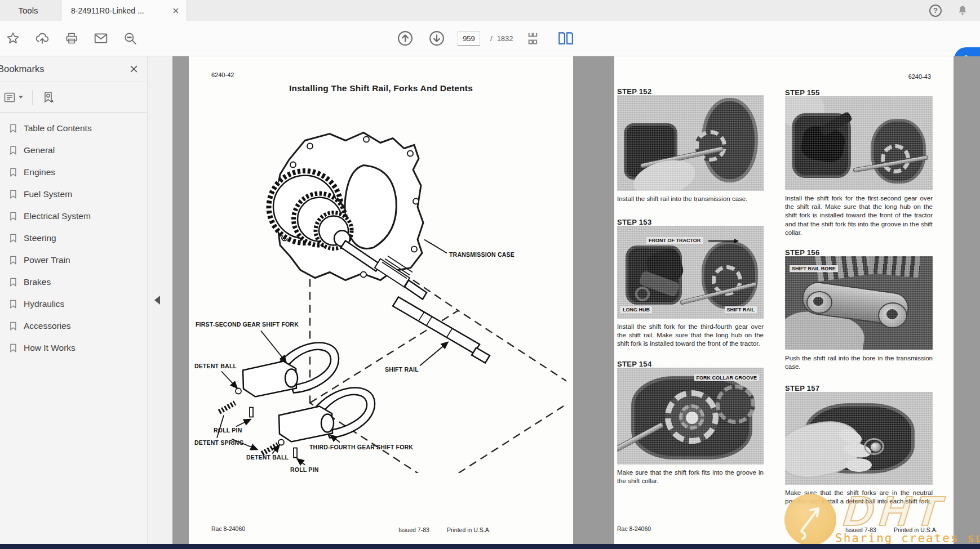  Describe the element at coordinates (859, 363) in the screenshot. I see `step-caption: Push the shift rail into the bore in the…` at that location.